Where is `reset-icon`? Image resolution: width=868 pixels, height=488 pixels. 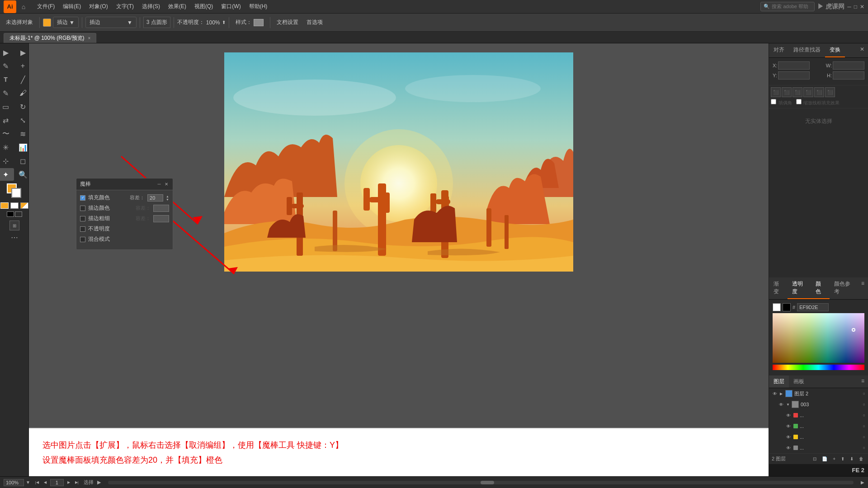
reset-icon is located at coordinates (19, 214).